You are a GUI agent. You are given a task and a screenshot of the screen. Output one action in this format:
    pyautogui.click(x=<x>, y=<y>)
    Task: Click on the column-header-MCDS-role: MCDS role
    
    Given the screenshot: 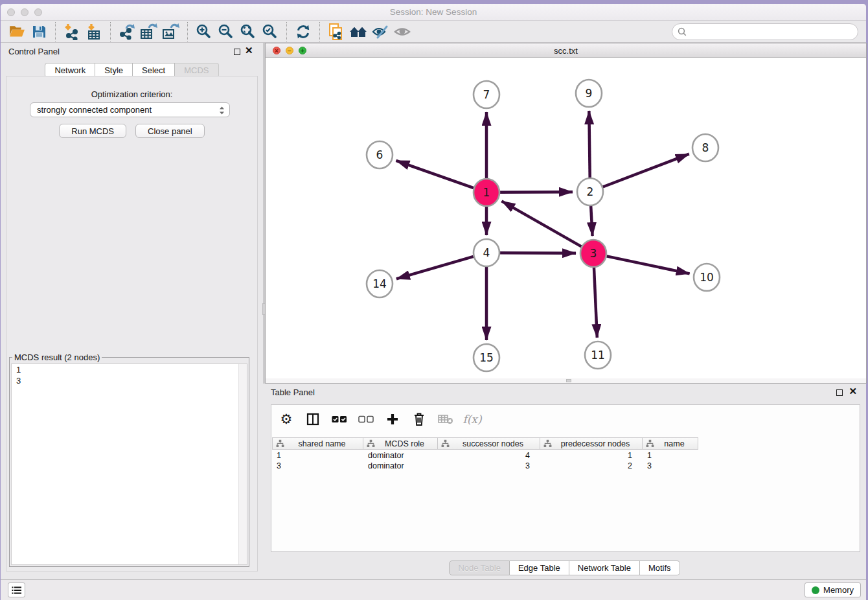 What is the action you would take?
    pyautogui.click(x=400, y=443)
    